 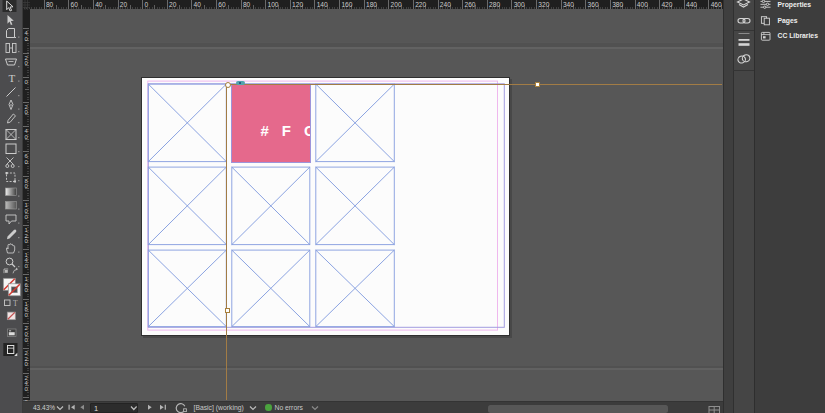 I want to click on svg-text: 340, so click(x=568, y=4).